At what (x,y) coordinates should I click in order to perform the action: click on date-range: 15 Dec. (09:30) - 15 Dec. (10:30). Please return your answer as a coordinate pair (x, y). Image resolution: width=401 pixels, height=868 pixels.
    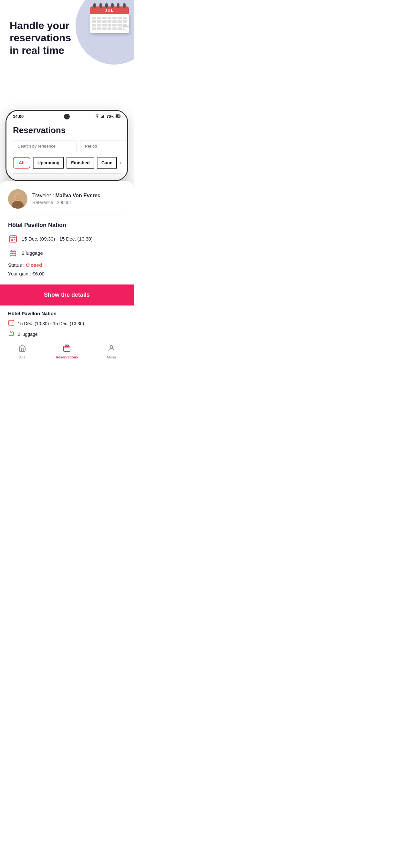
    Looking at the image, I should click on (57, 239).